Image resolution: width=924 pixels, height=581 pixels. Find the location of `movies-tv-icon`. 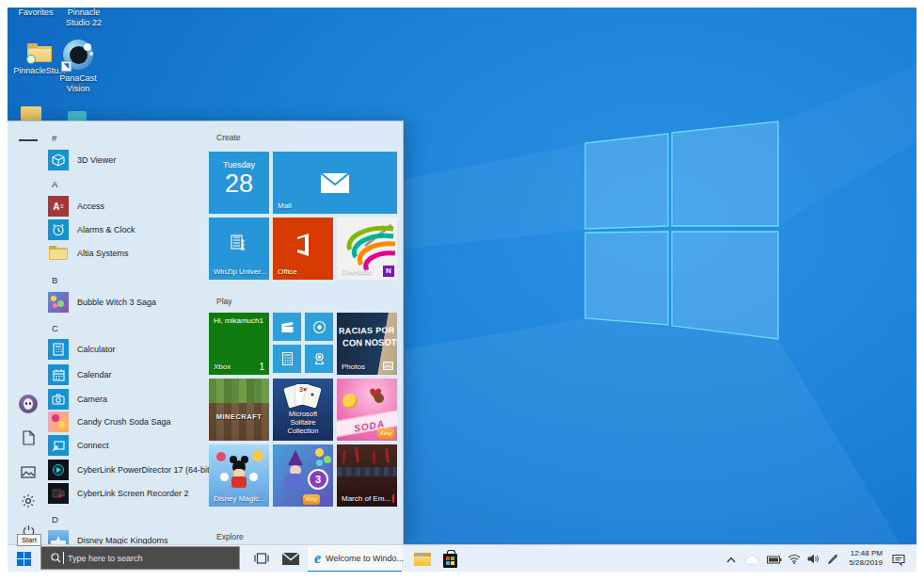

movies-tv-icon is located at coordinates (288, 328).